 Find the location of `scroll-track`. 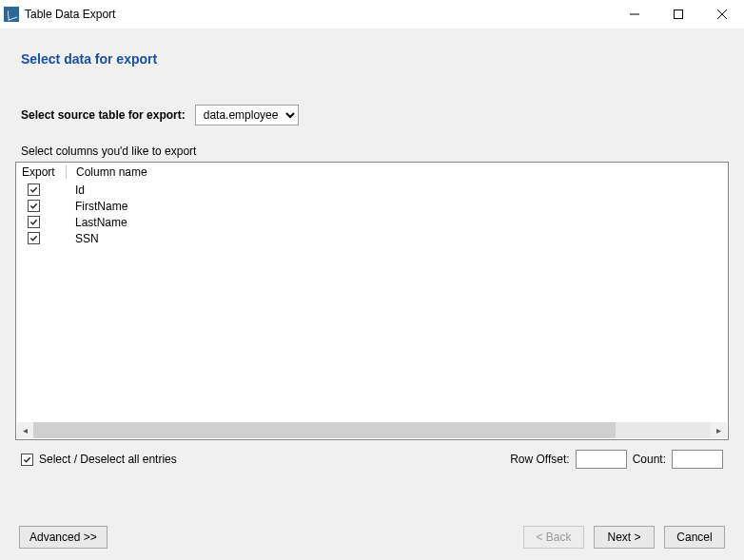

scroll-track is located at coordinates (372, 430).